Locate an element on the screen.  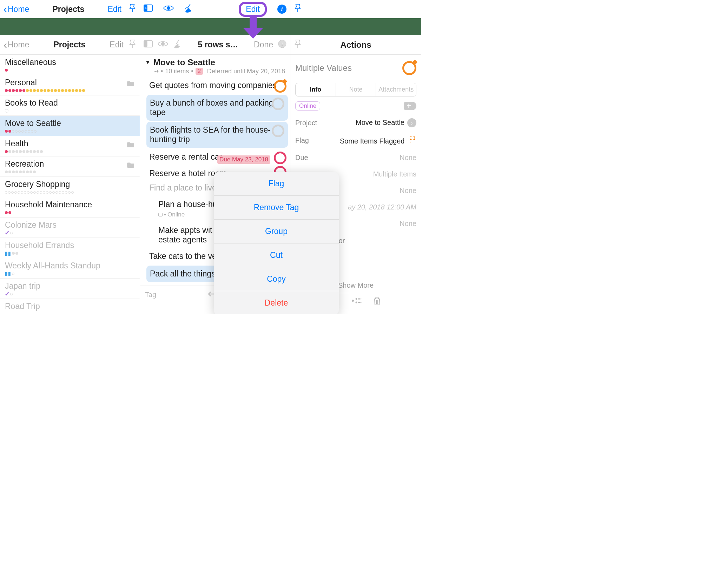
pause-icon: ▮▮ is located at coordinates (8, 253).